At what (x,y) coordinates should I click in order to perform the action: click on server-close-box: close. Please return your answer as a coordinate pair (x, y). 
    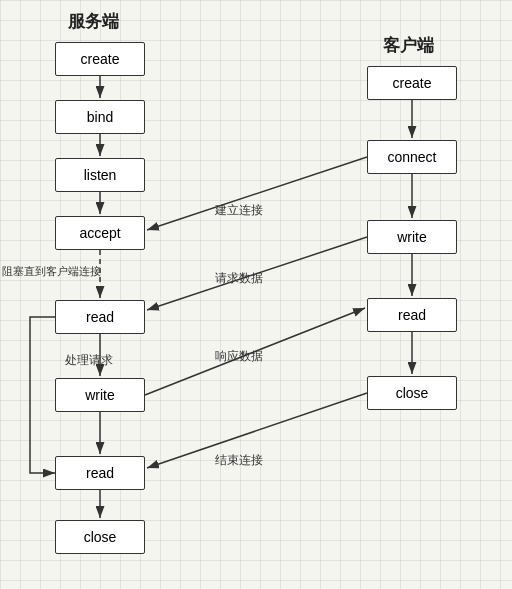
    Looking at the image, I should click on (100, 537).